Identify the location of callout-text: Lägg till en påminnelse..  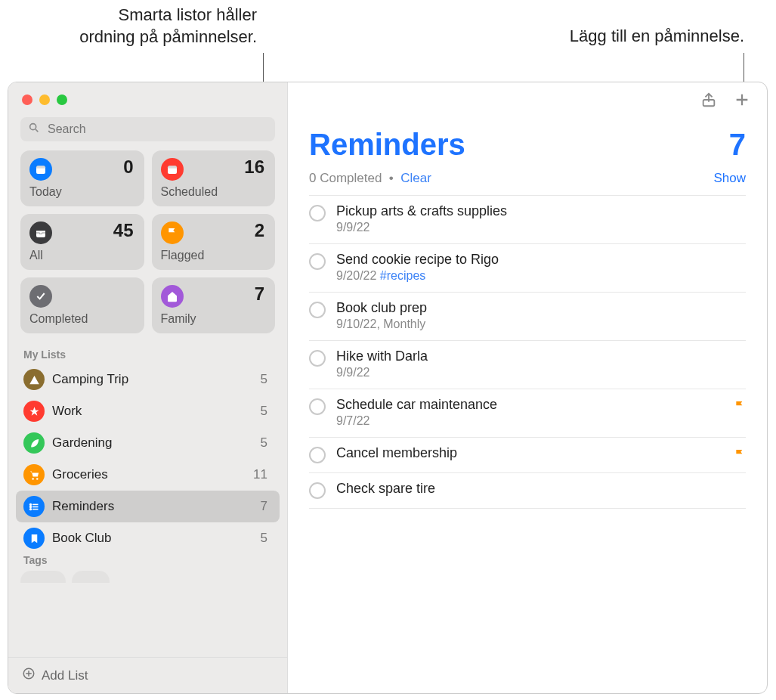
(657, 36).